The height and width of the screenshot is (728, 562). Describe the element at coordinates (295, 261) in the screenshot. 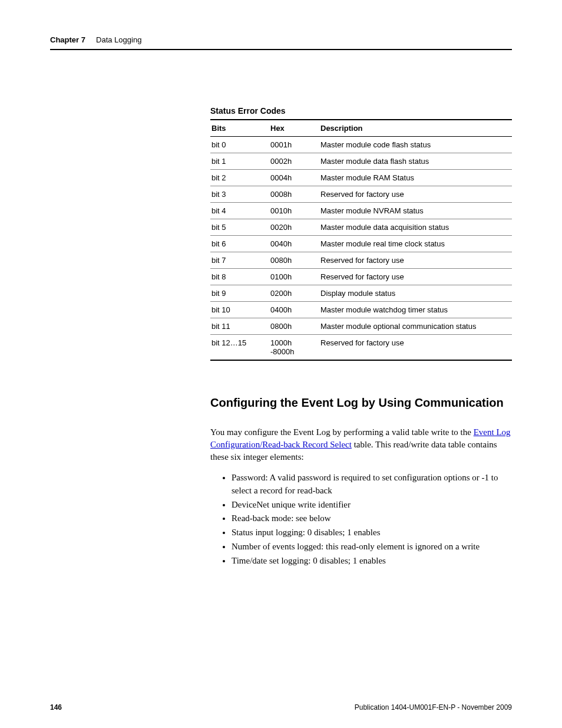

I see `cell-hex: 0080h` at that location.